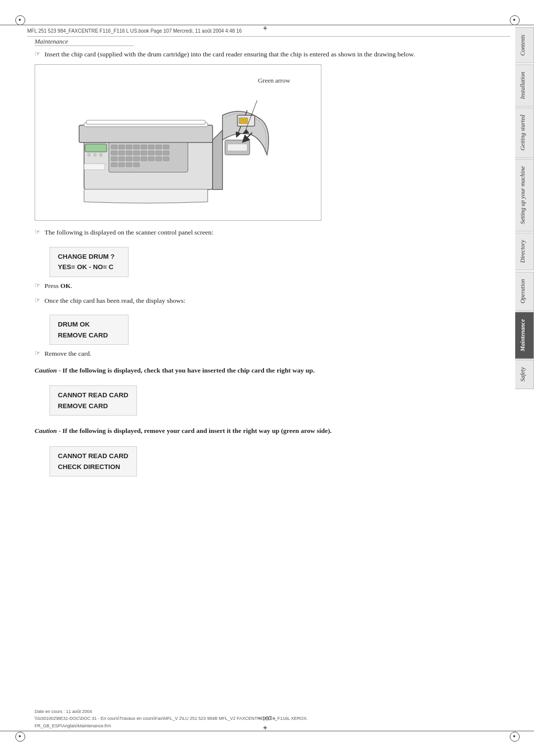 Image resolution: width=534 pixels, height=756 pixels. Describe the element at coordinates (267, 25) in the screenshot. I see `hline-top` at that location.